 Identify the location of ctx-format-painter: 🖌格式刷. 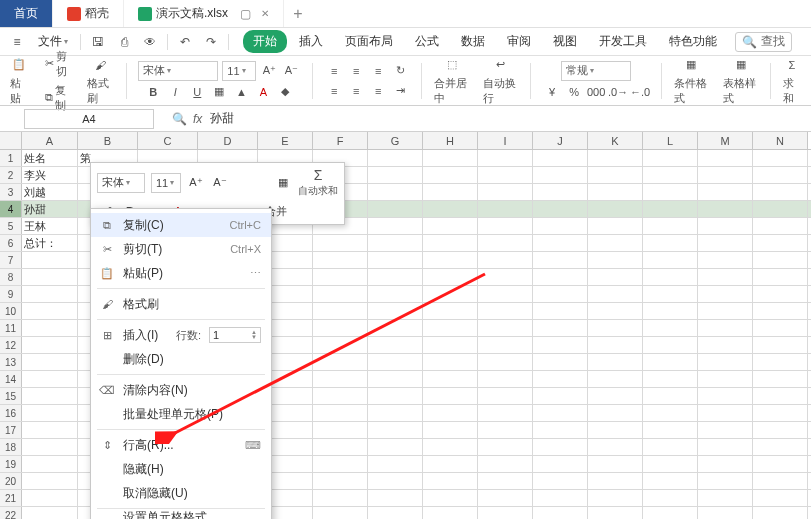
(181, 304).